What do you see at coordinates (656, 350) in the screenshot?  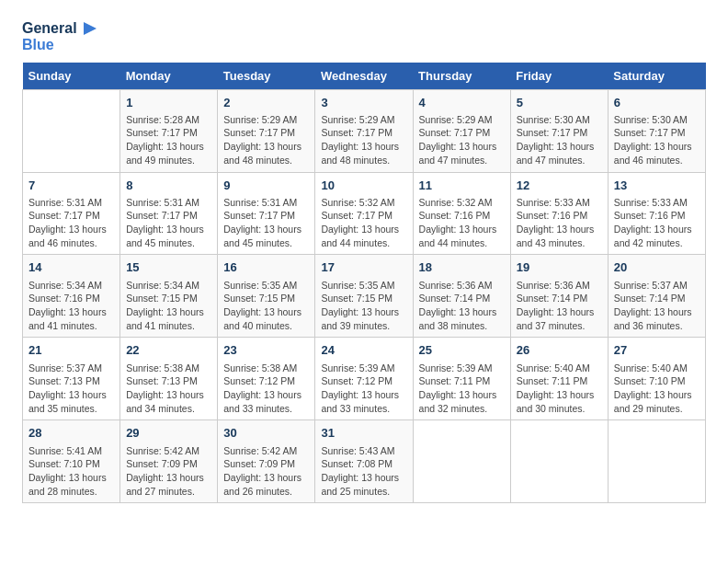 I see `day-number: 27` at bounding box center [656, 350].